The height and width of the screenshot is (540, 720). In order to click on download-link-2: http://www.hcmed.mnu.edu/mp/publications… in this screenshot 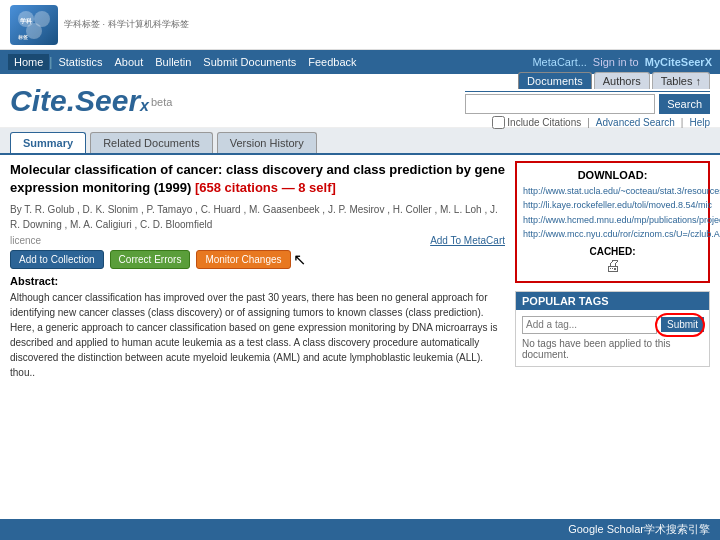, I will do `click(612, 220)`.